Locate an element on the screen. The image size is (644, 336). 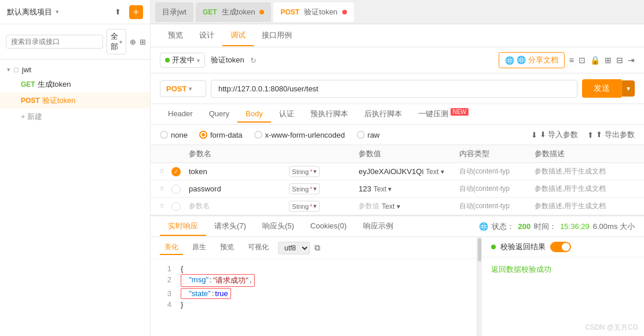
tab-debug: 调试 is located at coordinates (238, 36).